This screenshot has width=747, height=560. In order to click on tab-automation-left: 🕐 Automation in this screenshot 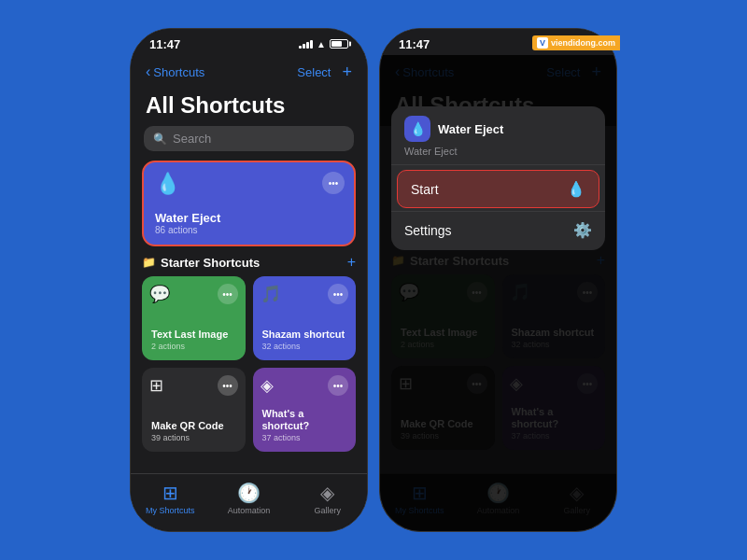, I will do `click(248, 498)`.